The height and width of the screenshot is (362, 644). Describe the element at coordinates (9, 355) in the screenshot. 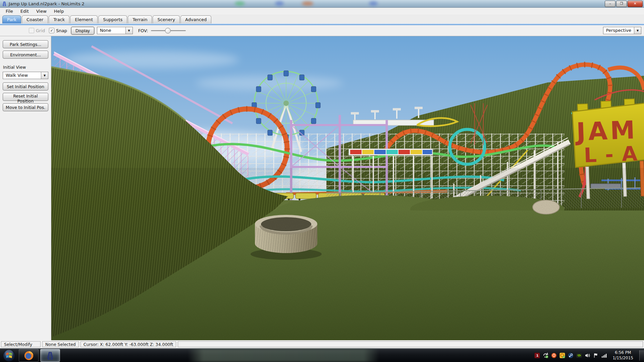

I see `start-button` at that location.